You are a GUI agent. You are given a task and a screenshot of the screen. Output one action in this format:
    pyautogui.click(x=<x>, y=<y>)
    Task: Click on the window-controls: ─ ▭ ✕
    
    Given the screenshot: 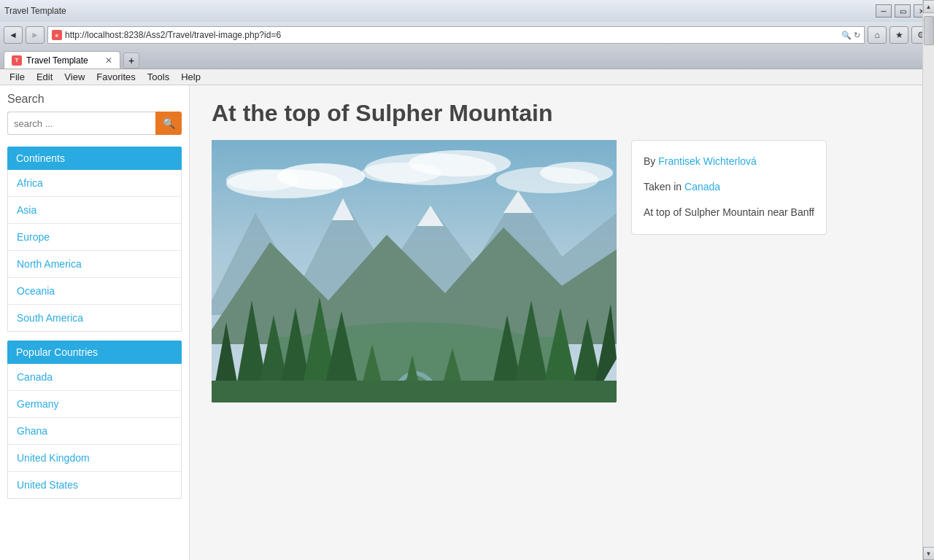 What is the action you would take?
    pyautogui.click(x=903, y=11)
    